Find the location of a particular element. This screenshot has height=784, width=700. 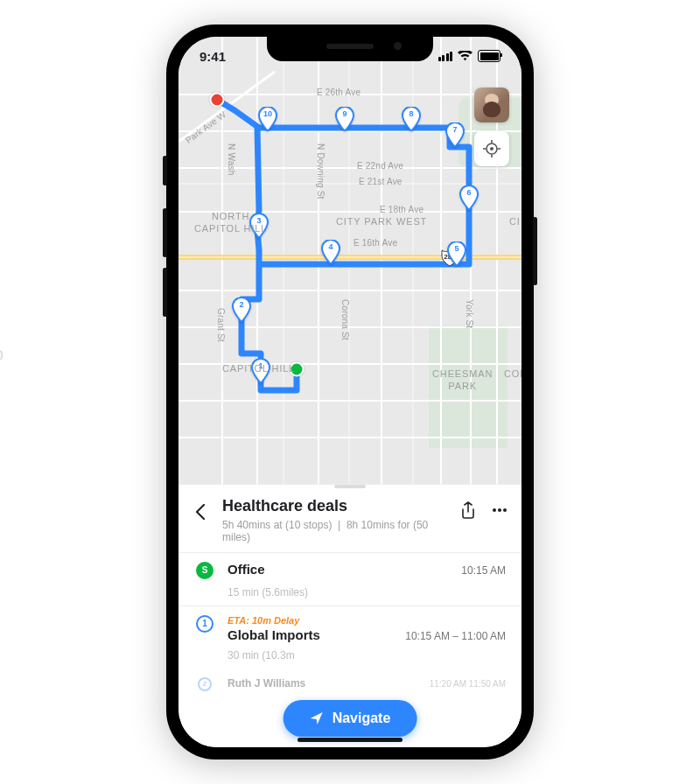

stop-pin-4: 4 is located at coordinates (331, 252).